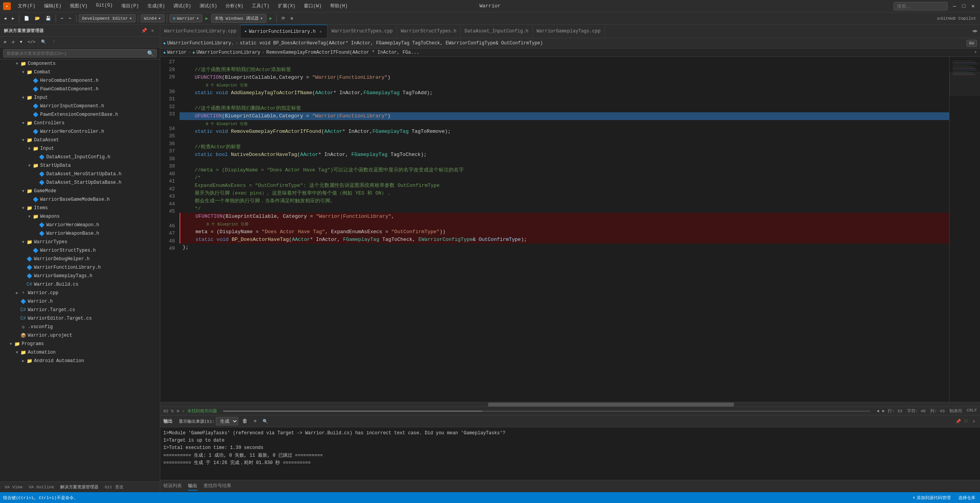 This screenshot has width=980, height=503. What do you see at coordinates (80, 217) in the screenshot?
I see `tree-item-weapons: ▼ 📁 Weapons` at bounding box center [80, 217].